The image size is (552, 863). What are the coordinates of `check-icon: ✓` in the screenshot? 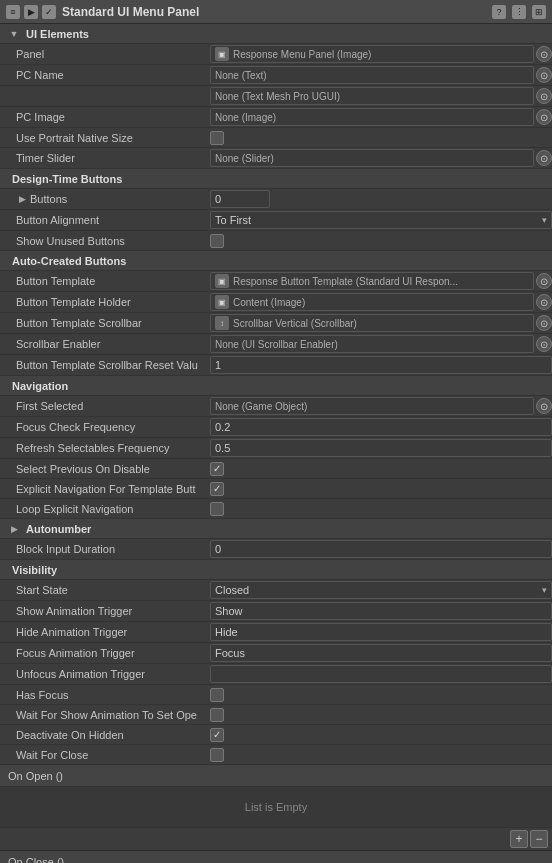 It's located at (49, 12).